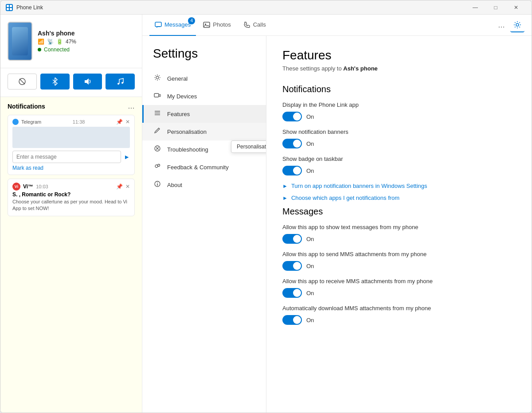  Describe the element at coordinates (127, 157) in the screenshot. I see `send-button: ►` at that location.